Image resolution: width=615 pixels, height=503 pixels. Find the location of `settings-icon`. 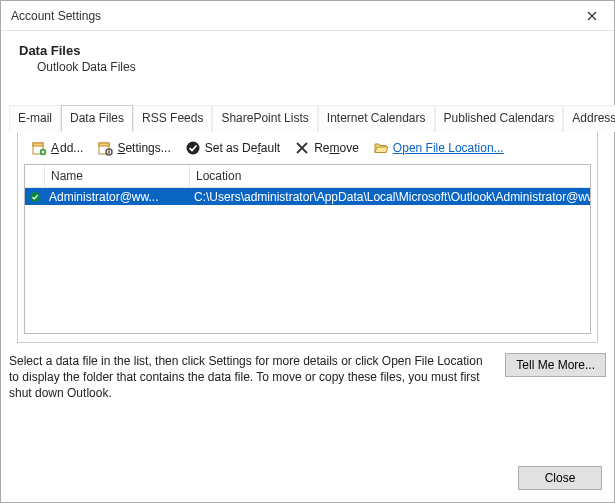

settings-icon is located at coordinates (105, 148).